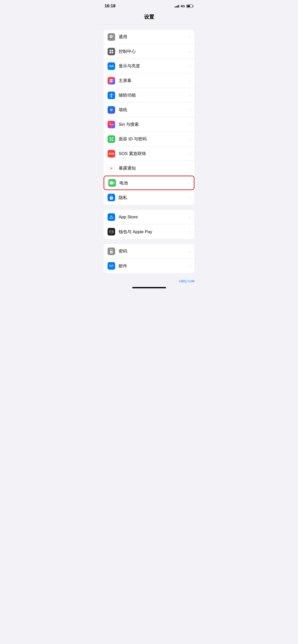 The width and height of the screenshot is (298, 644). Describe the element at coordinates (177, 6) in the screenshot. I see `signal-bars` at that location.